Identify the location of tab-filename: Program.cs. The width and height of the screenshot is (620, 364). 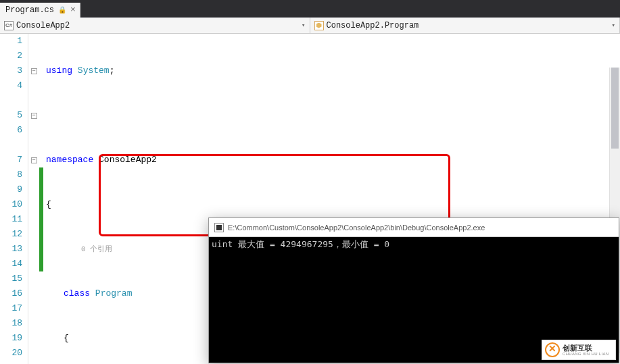
(30, 10).